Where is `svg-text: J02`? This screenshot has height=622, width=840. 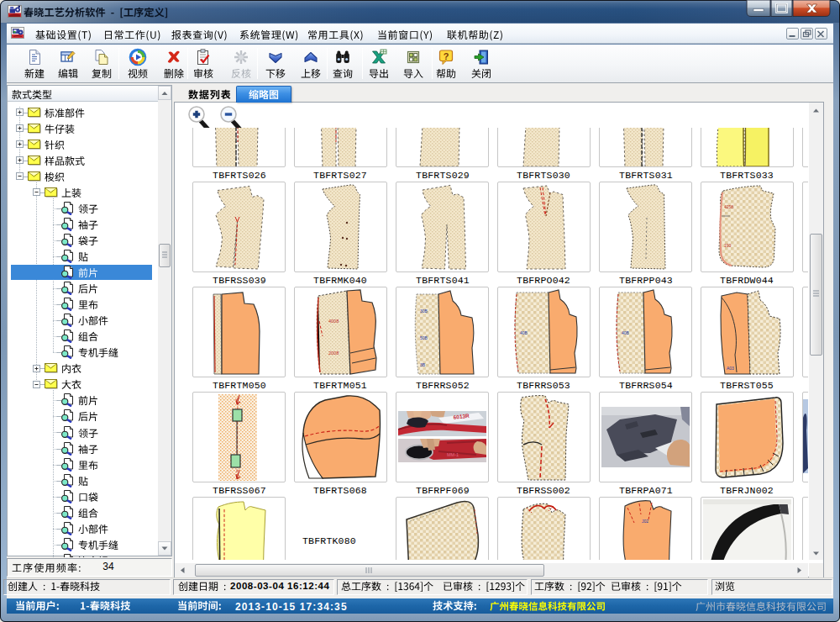
svg-text: J02 is located at coordinates (645, 521).